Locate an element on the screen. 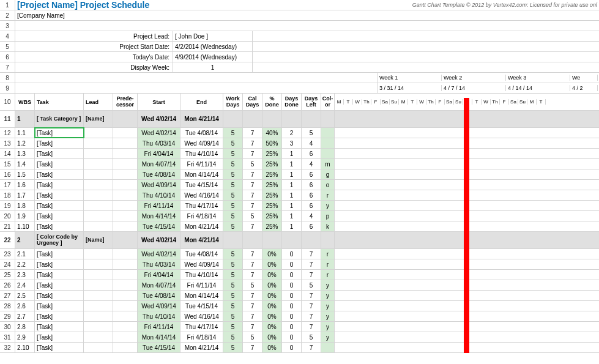  task-row: 13 1.2 [Task] Thu 4/03/14 Wed 4/09/14 5 … is located at coordinates (300, 143).